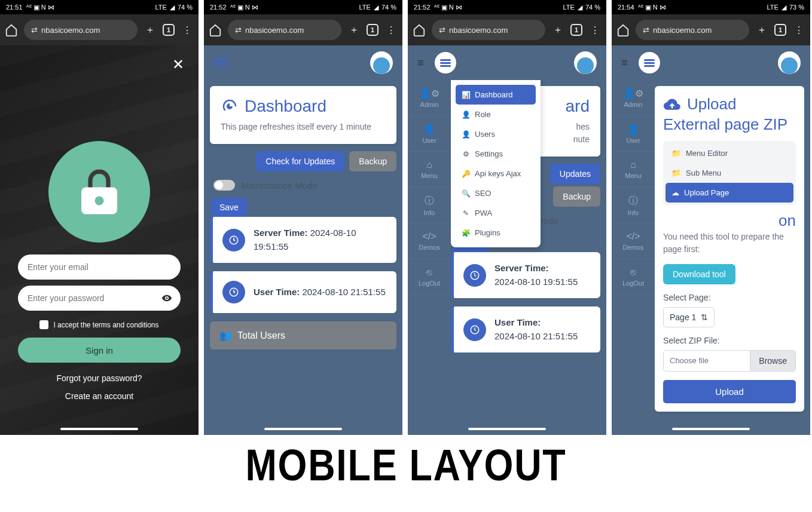 The width and height of the screenshot is (812, 512). What do you see at coordinates (99, 378) in the screenshot?
I see `forgot-link: Forgot your password?` at bounding box center [99, 378].